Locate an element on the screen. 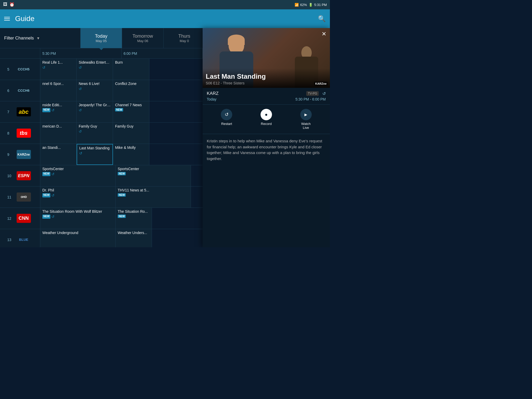 The height and width of the screenshot is (399, 532). programs-10: SportsCenter NEW ↺ SportsCenter NEW is located at coordinates (122, 176).